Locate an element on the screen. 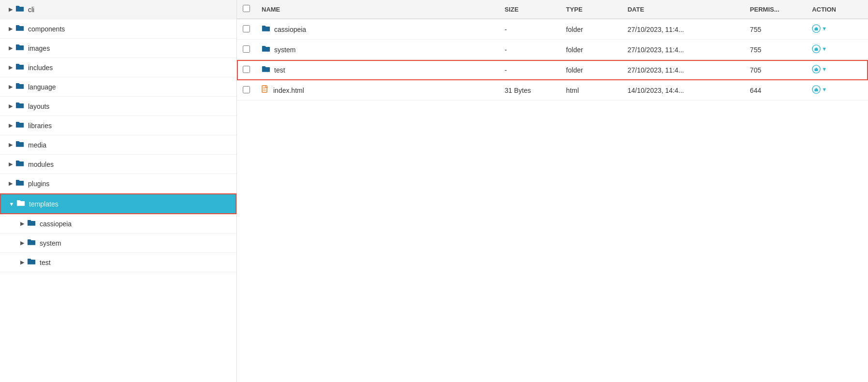 The width and height of the screenshot is (868, 382). col-header-permis: PERMIS... is located at coordinates (775, 10).